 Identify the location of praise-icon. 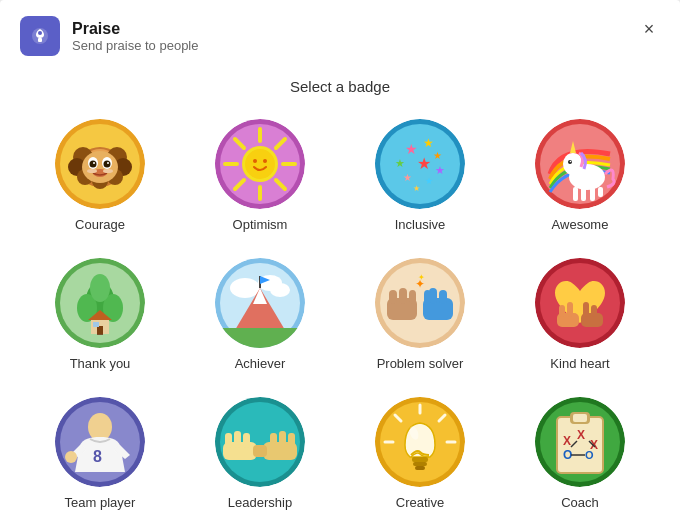
(40, 36).